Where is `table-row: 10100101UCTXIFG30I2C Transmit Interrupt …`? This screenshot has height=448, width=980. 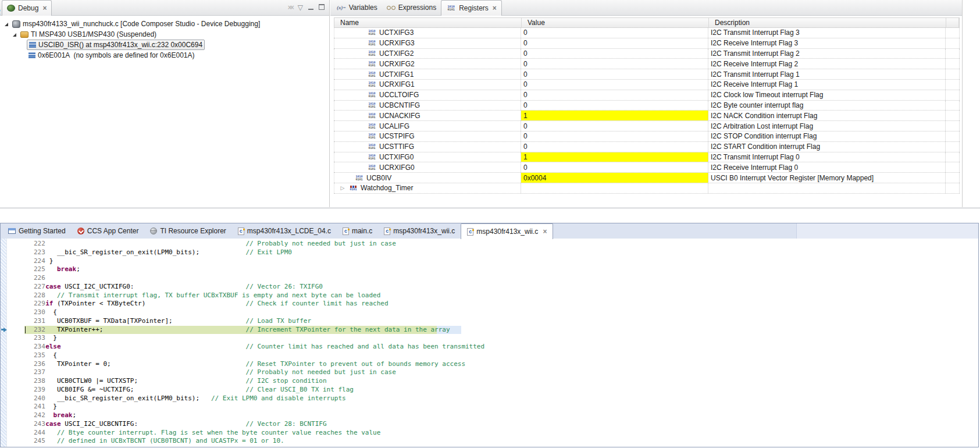 table-row: 10100101UCTXIFG30I2C Transmit Interrupt … is located at coordinates (647, 33).